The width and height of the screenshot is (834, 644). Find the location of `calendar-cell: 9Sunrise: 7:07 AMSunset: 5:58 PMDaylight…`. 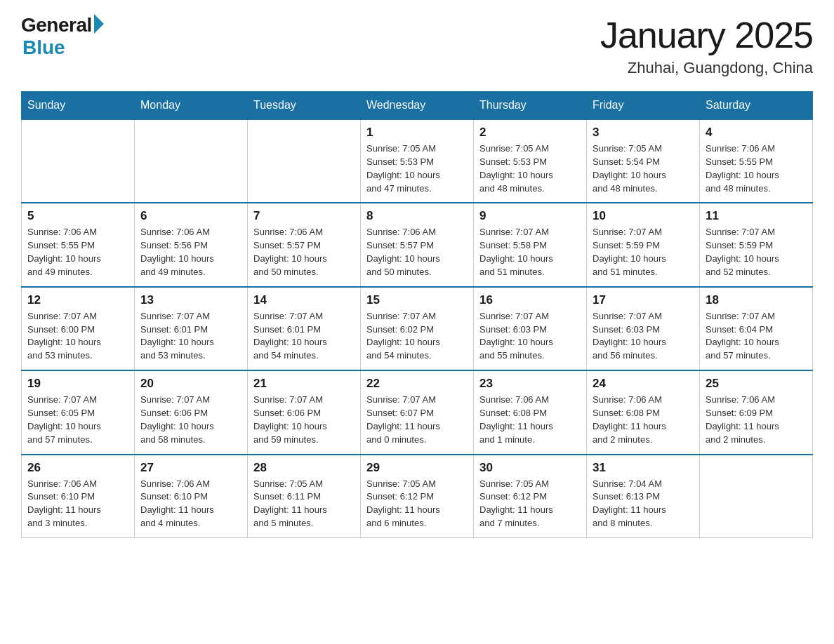

calendar-cell: 9Sunrise: 7:07 AMSunset: 5:58 PMDaylight… is located at coordinates (531, 244).